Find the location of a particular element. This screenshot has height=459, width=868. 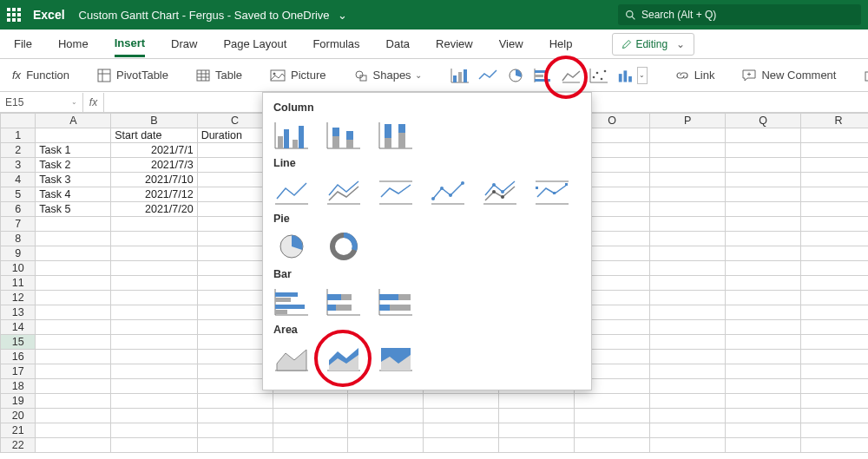

tab-home: Home is located at coordinates (73, 43).